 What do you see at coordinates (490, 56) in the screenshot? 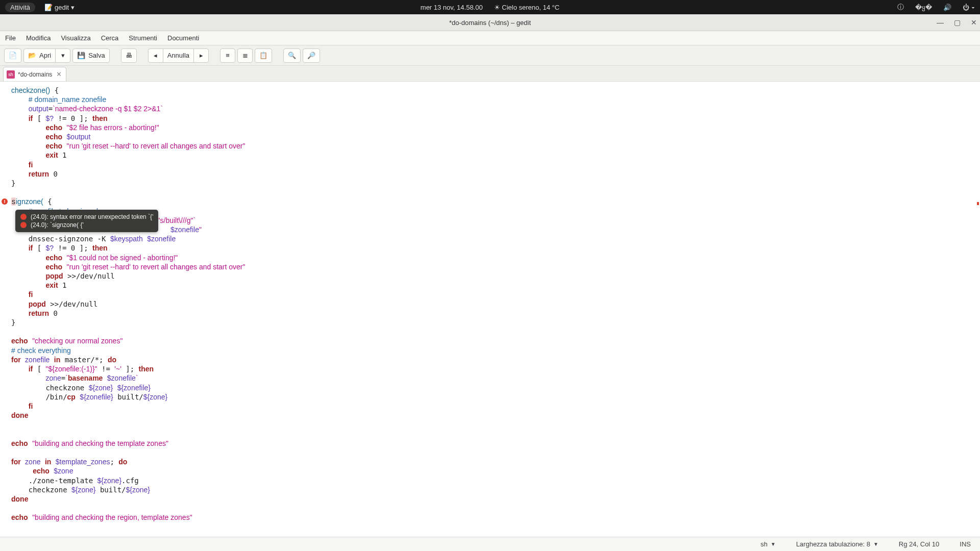
I see `toolbar: 📄 📂 Apri ▾ 💾 Salva 🖶 ◂ Annulla ▸ ≡ ≣ 📋 🔍…` at bounding box center [490, 56].